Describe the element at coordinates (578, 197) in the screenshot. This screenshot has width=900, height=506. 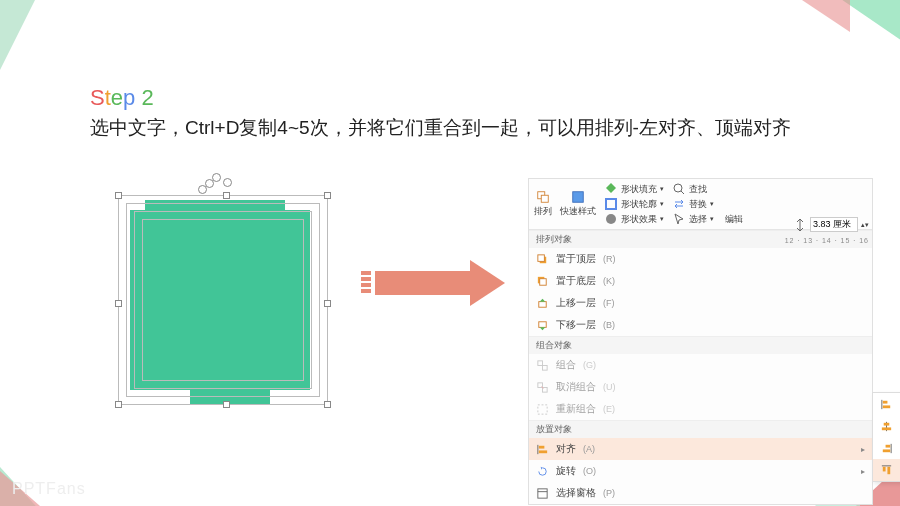
I see `style-icon` at that location.